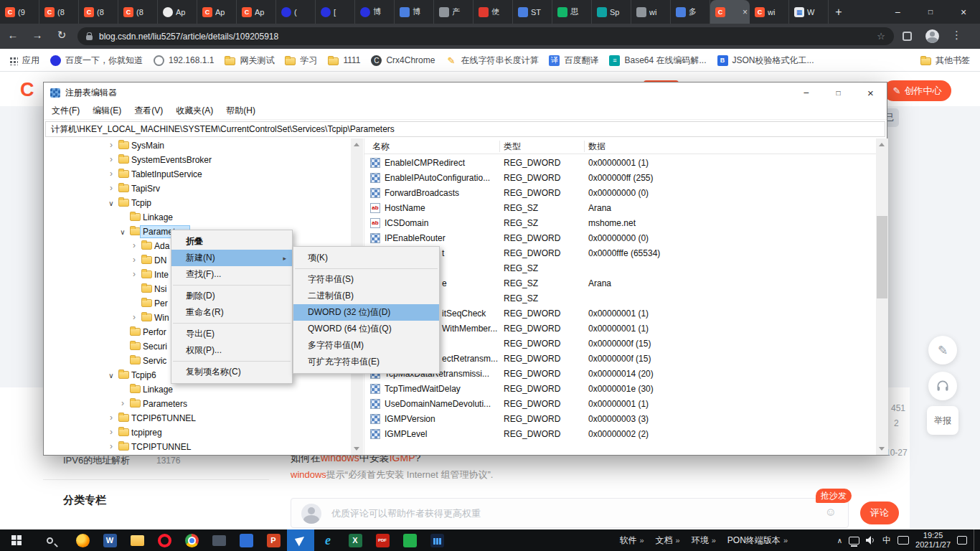 This screenshot has width=980, height=551. What do you see at coordinates (273, 540) in the screenshot?
I see `powerpoint-taskbar-button: P` at bounding box center [273, 540].